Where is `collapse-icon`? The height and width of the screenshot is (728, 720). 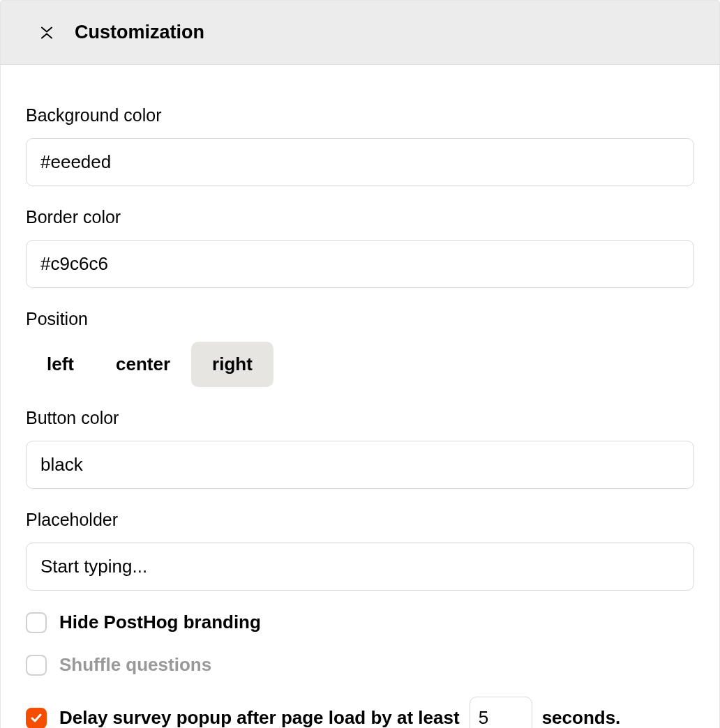 collapse-icon is located at coordinates (47, 33).